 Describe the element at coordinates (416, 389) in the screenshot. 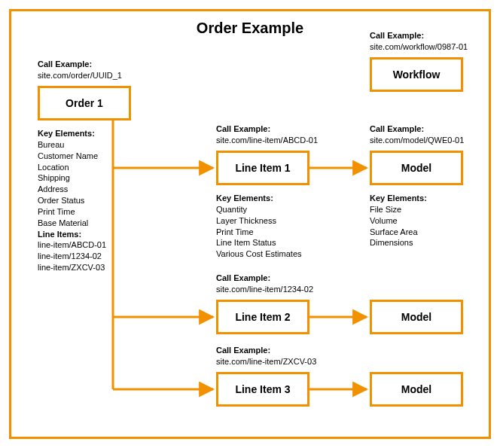

I see `model3-box: Model` at that location.